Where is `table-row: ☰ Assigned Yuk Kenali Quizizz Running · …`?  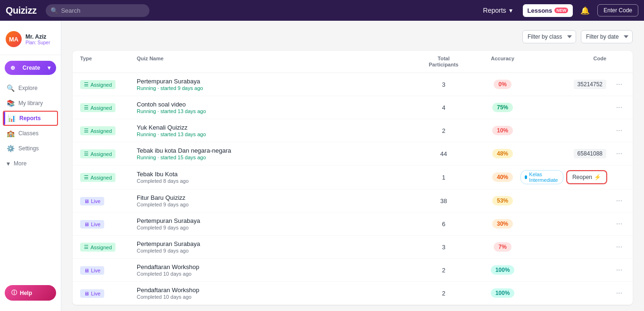
table-row: ☰ Assigned Yuk Kenali Quizizz Running · … is located at coordinates (353, 131).